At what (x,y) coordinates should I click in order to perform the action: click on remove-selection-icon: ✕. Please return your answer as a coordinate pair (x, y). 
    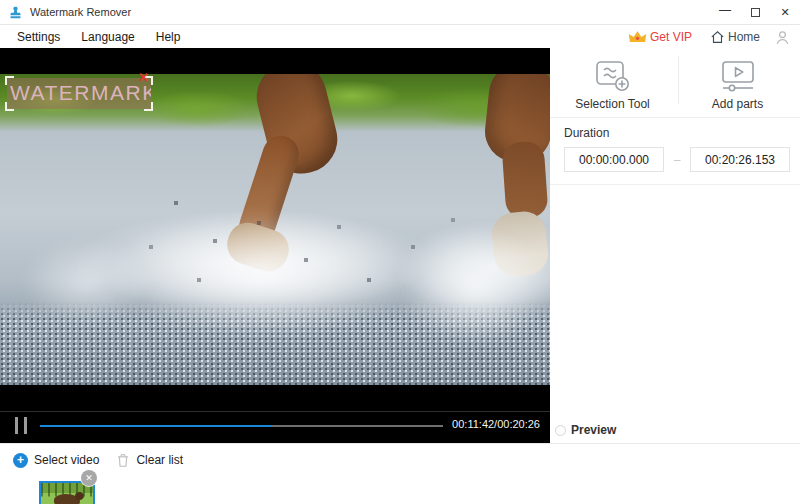
    Looking at the image, I should click on (144, 78).